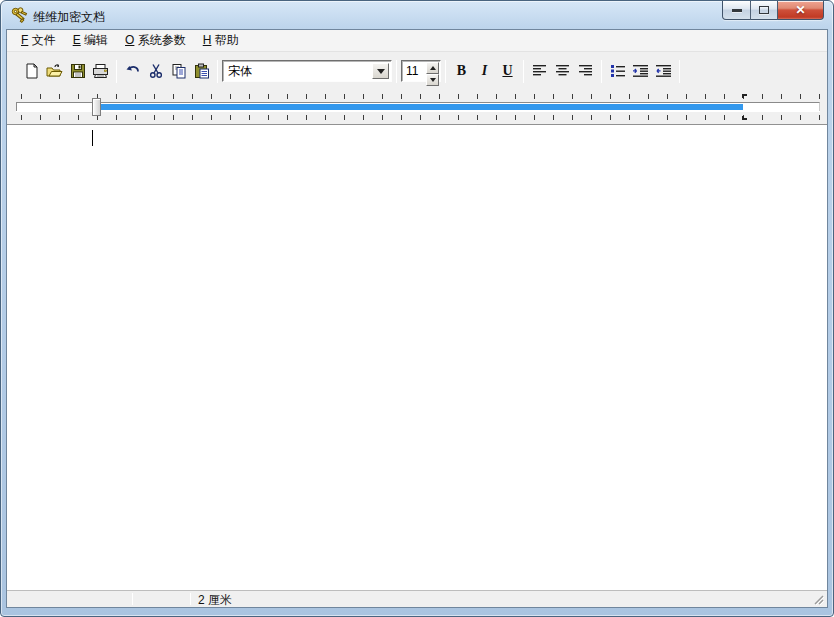 The height and width of the screenshot is (617, 834). I want to click on close-button: ✕, so click(801, 10).